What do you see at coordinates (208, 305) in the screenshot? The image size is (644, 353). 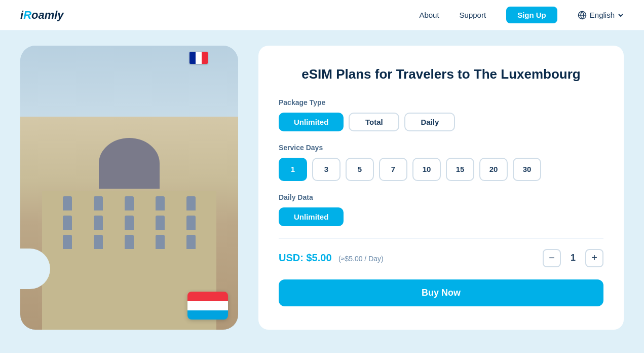 I see `luxembourg-flag` at bounding box center [208, 305].